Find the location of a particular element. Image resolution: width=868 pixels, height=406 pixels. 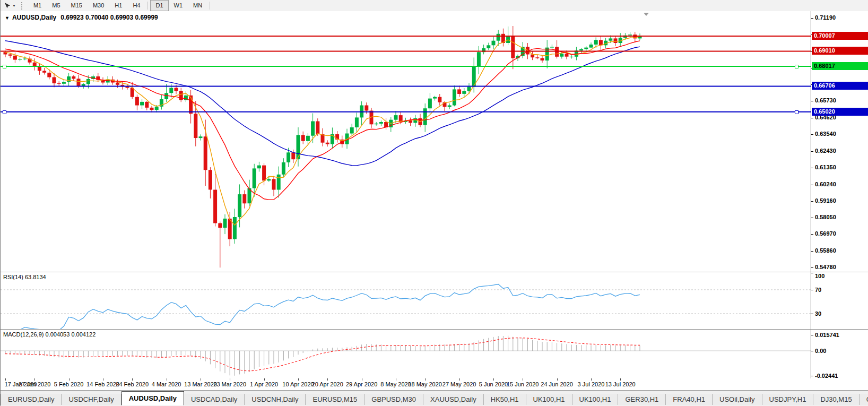

macd-panel: MACD(12,26,9) 0.004053 0.004122 0.015741… is located at coordinates (434, 354).